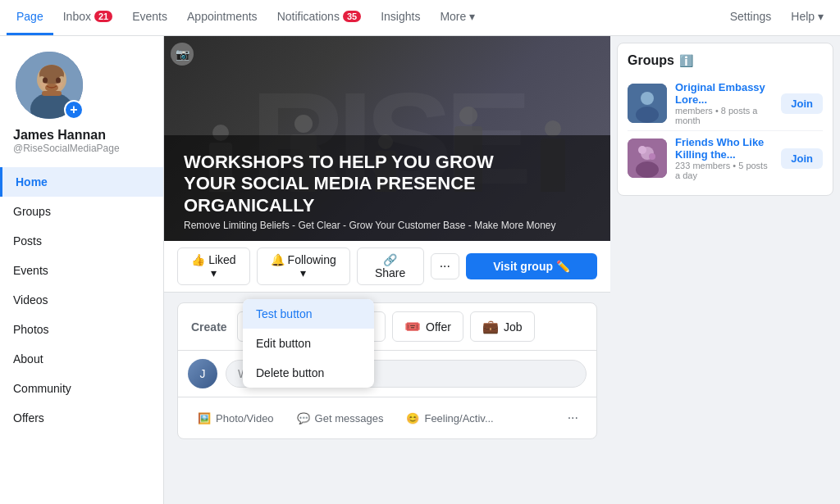 The height and width of the screenshot is (504, 840). What do you see at coordinates (149, 18) in the screenshot?
I see `nav-item-events: Events` at bounding box center [149, 18].